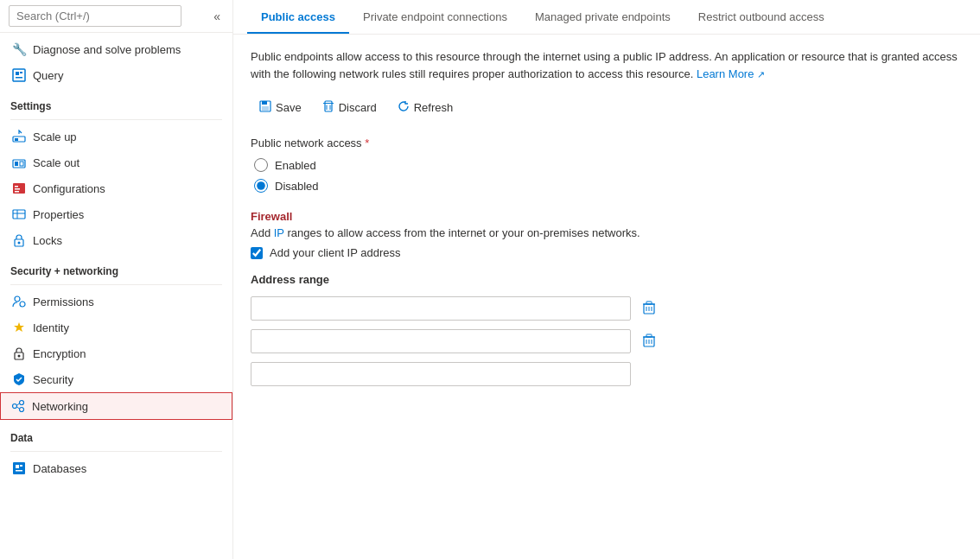  What do you see at coordinates (261, 186) in the screenshot?
I see `disabled-radio` at bounding box center [261, 186].